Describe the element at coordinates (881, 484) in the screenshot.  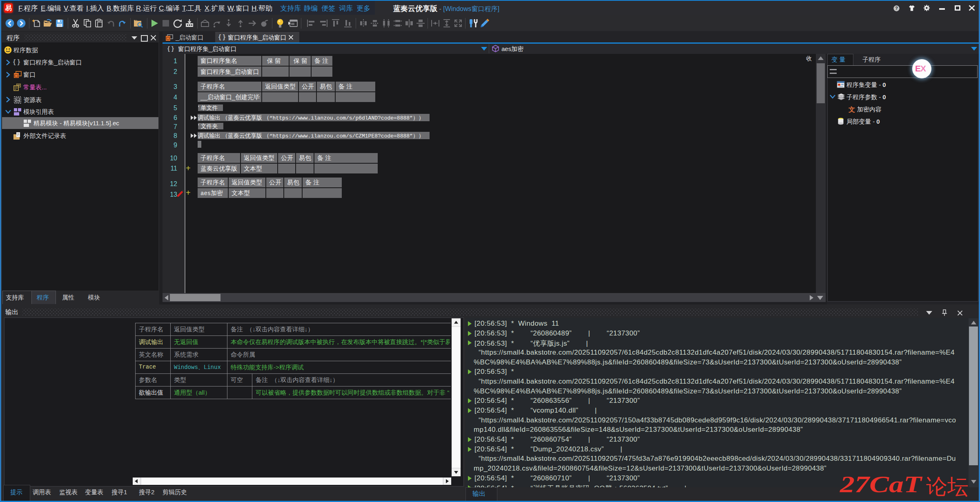
I see `svg-text: 27CaT` at that location.